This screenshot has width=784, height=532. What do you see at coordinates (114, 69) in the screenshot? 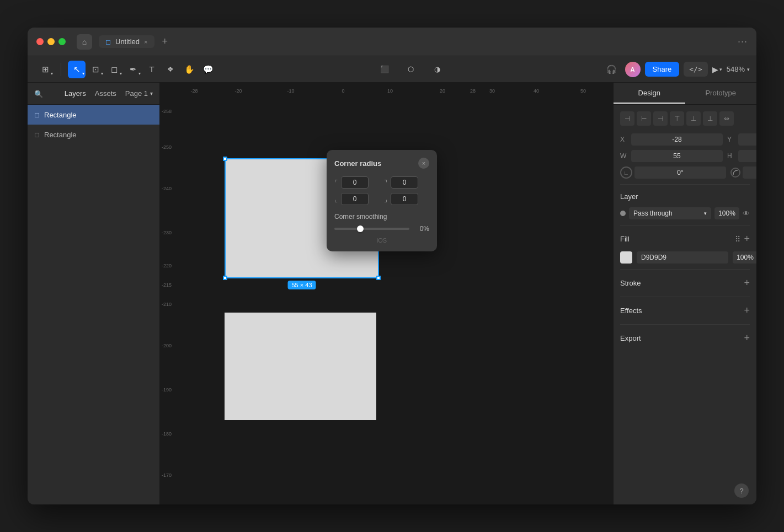
I see `shape-tool-button: ◻ ▾` at bounding box center [114, 69].